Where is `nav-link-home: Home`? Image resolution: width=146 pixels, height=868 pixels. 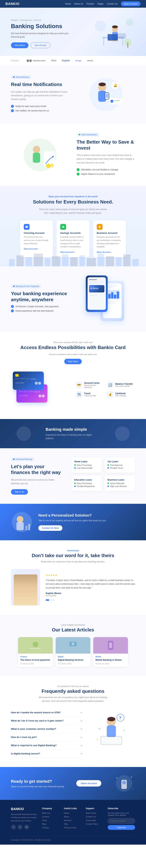
nav-link-home: Home is located at coordinates (68, 4).